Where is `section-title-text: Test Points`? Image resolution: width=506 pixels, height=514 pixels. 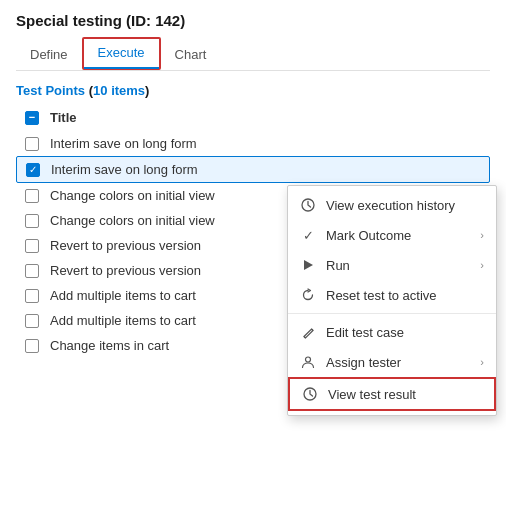
section-title-text: Test Points is located at coordinates (50, 90).